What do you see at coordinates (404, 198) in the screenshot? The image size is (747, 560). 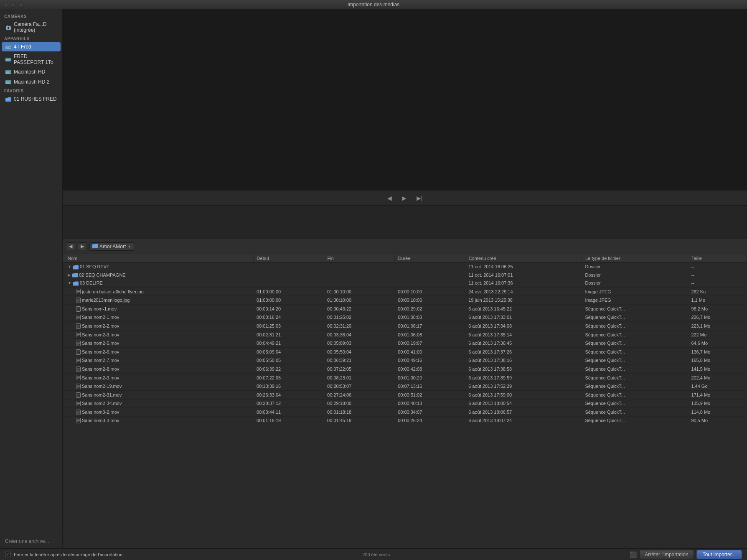 I see `play-button: ▶` at bounding box center [404, 198].